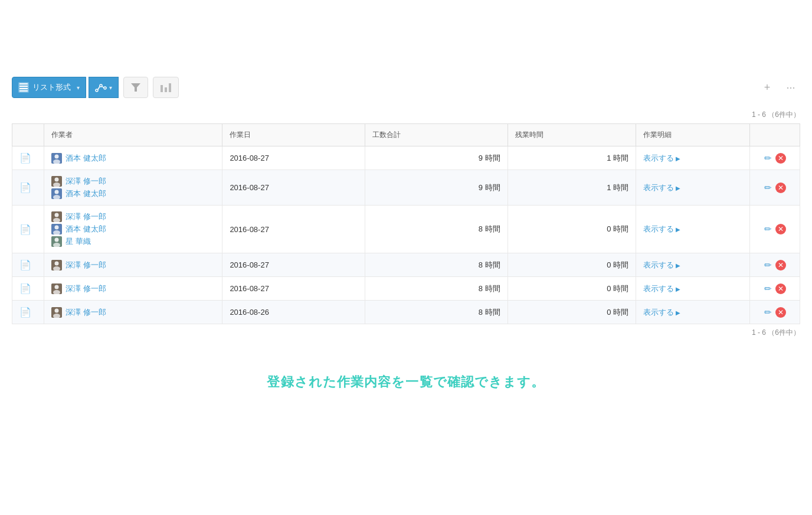  I want to click on pagination-bottom: 1 - 6 （6件中）, so click(406, 333).